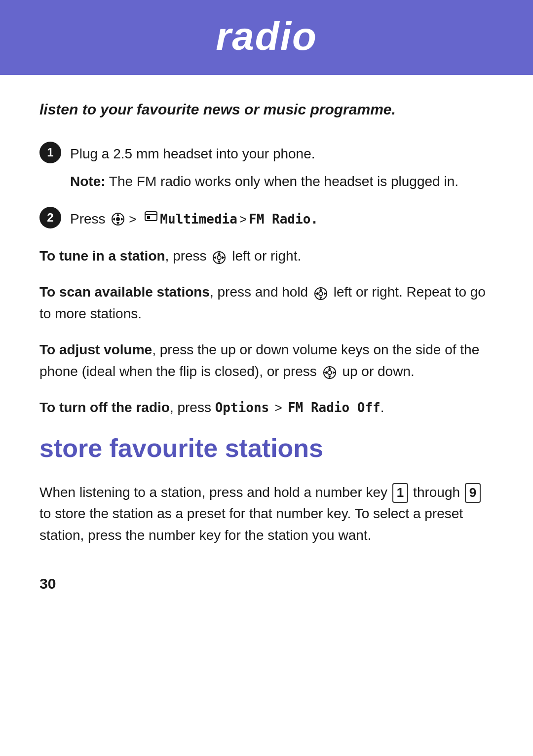 The width and height of the screenshot is (533, 756). Describe the element at coordinates (321, 293) in the screenshot. I see `nav-key-scan` at that location.